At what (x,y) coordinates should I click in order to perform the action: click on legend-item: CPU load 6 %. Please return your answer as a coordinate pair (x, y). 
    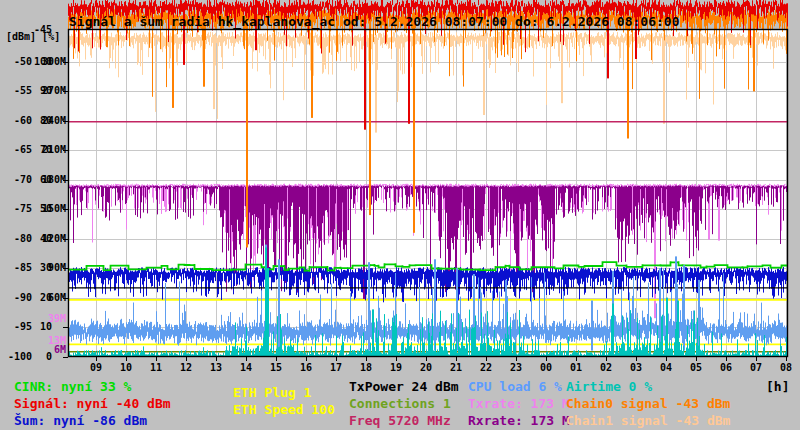
    Looking at the image, I should click on (515, 386).